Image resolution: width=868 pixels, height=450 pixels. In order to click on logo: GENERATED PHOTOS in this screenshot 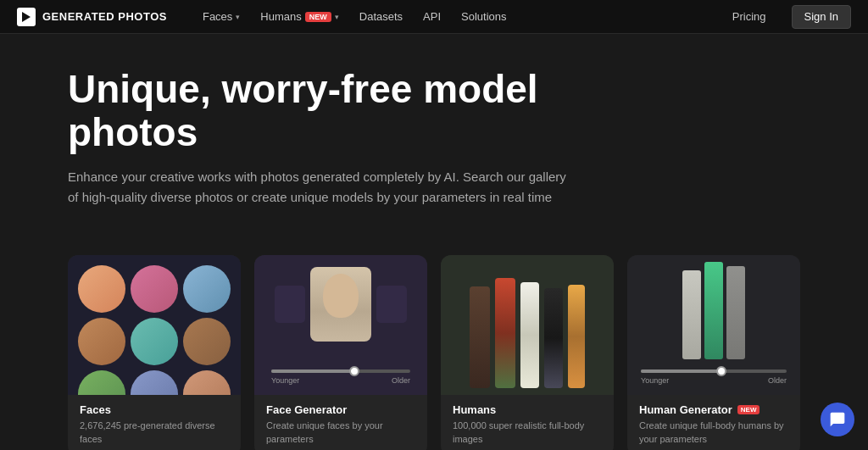, I will do `click(92, 17)`.